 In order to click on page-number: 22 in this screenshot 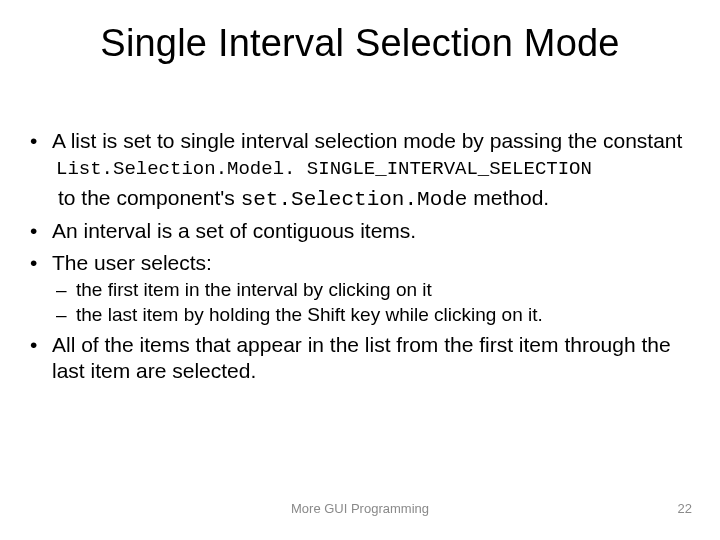, I will do `click(685, 508)`.